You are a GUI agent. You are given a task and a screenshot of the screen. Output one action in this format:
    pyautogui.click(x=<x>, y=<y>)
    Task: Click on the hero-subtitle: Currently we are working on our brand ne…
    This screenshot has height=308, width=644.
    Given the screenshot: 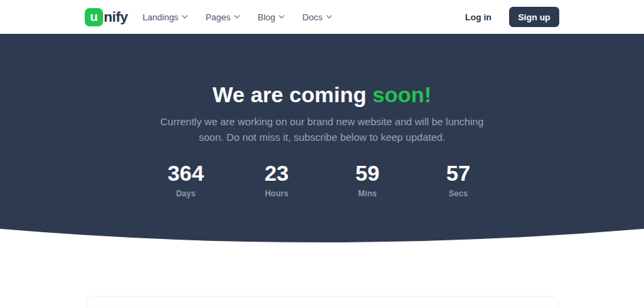 What is the action you would take?
    pyautogui.click(x=322, y=130)
    